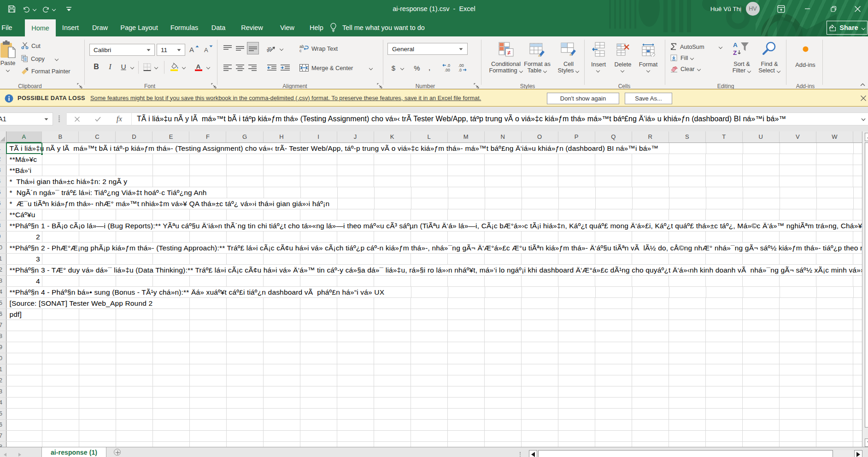 The height and width of the screenshot is (457, 868). Describe the element at coordinates (393, 137) in the screenshot. I see `column-header-K: K` at that location.